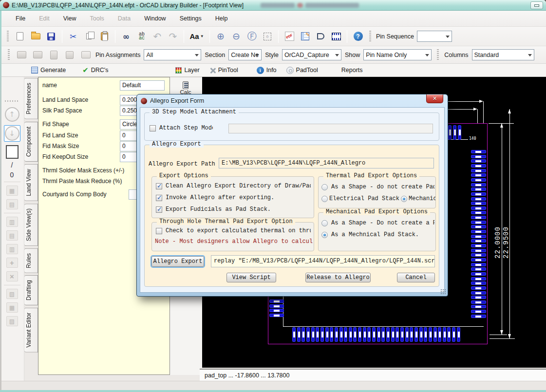  What do you see at coordinates (292, 101) in the screenshot?
I see `dialog-title-bar: Allegro Export Form` at bounding box center [292, 101].